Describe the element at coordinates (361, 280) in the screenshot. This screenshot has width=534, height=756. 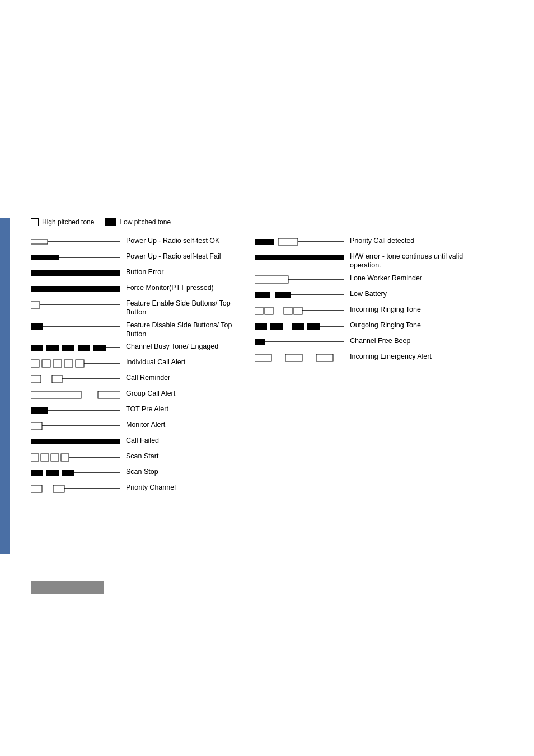
I see `list-item: Lone Worker Reminder` at that location.